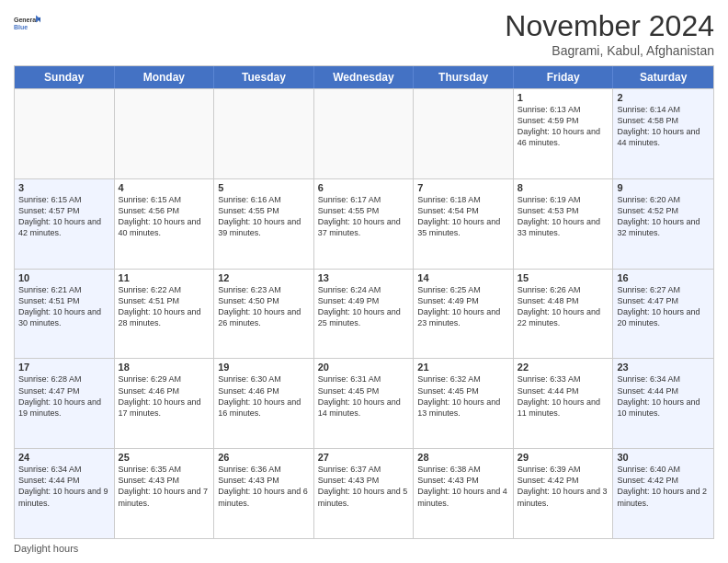 This screenshot has width=728, height=563. What do you see at coordinates (664, 127) in the screenshot?
I see `day-info: Sunrise: 6:14 AM Sunset: 4:58 PM Dayligh…` at bounding box center [664, 127].